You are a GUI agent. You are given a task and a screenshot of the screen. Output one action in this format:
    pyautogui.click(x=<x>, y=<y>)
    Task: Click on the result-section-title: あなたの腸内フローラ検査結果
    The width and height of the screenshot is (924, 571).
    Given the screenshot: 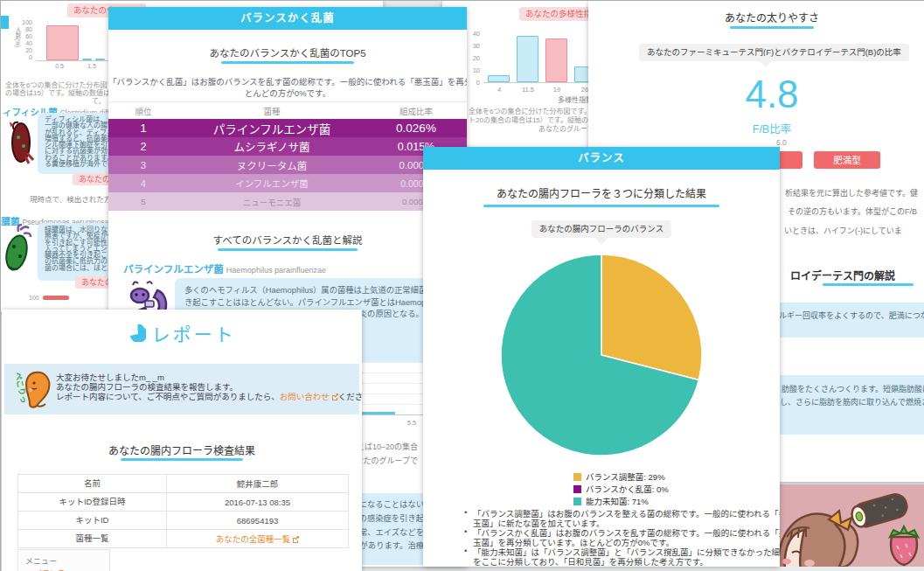 What is the action you would take?
    pyautogui.click(x=182, y=449)
    